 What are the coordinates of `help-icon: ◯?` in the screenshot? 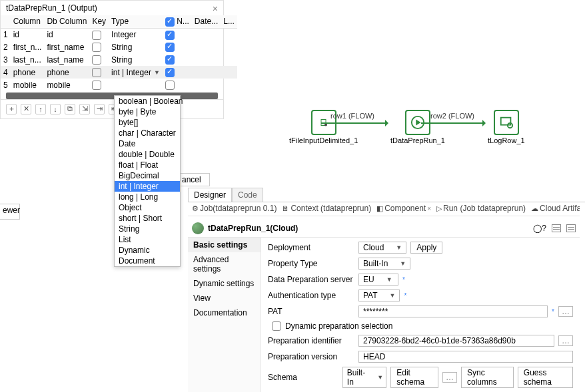 It's located at (540, 228).